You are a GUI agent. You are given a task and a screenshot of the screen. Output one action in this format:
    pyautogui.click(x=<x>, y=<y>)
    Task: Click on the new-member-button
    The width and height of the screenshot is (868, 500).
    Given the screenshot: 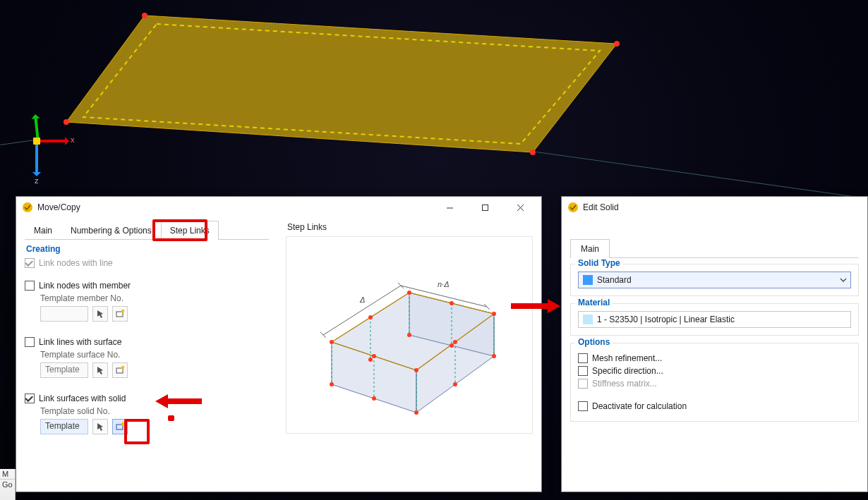 What is the action you would take?
    pyautogui.click(x=120, y=314)
    